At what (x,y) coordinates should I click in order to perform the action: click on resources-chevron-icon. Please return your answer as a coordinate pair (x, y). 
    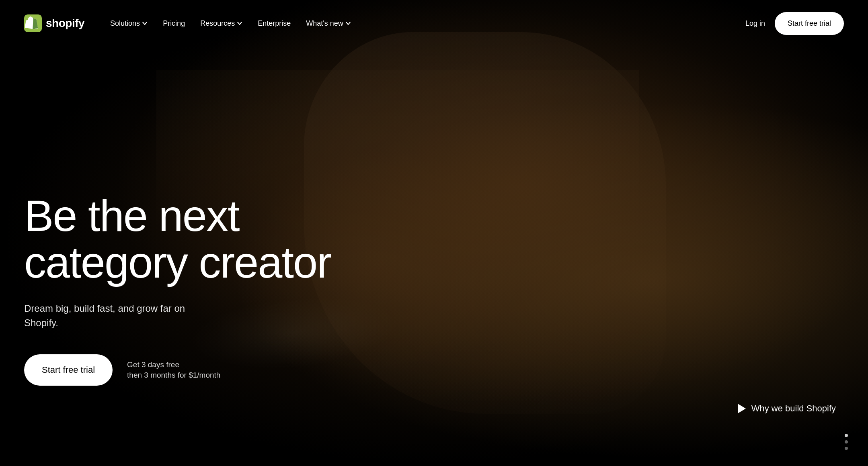
    Looking at the image, I should click on (240, 23).